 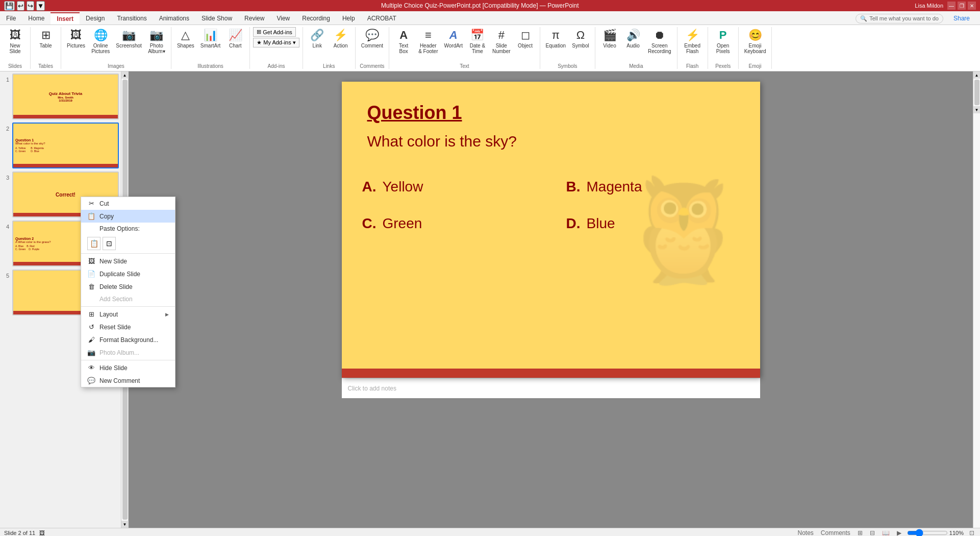 I want to click on format-bg-icon: 🖌, so click(x=91, y=340).